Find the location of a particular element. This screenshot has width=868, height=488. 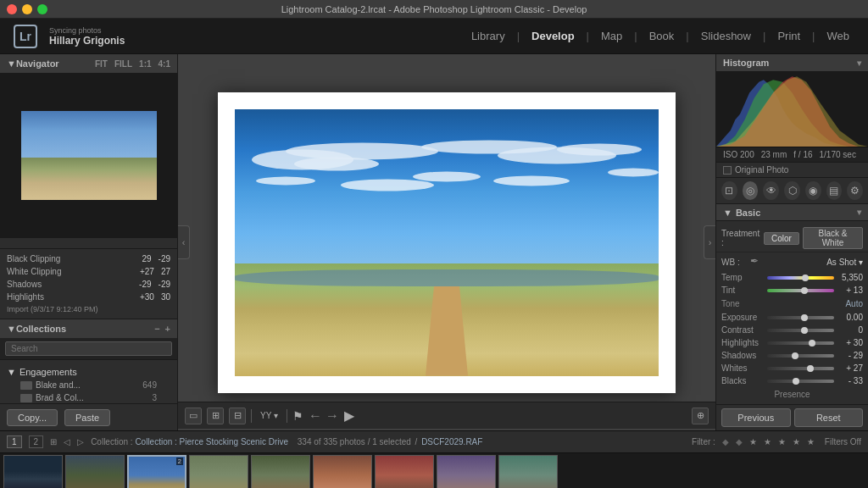

copy-paste-bar: Copy... Paste is located at coordinates (88, 417).